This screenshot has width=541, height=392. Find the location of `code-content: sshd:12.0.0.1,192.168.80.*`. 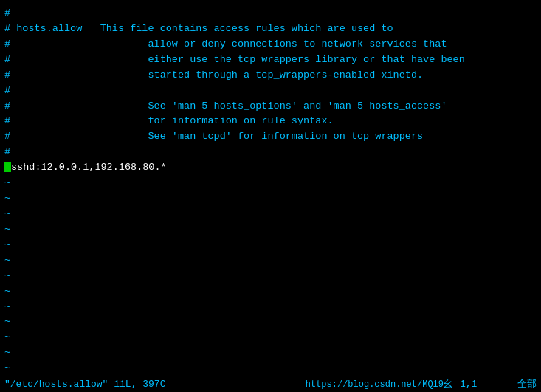

code-content: sshd:12.0.0.1,192.168.80.* is located at coordinates (89, 167).